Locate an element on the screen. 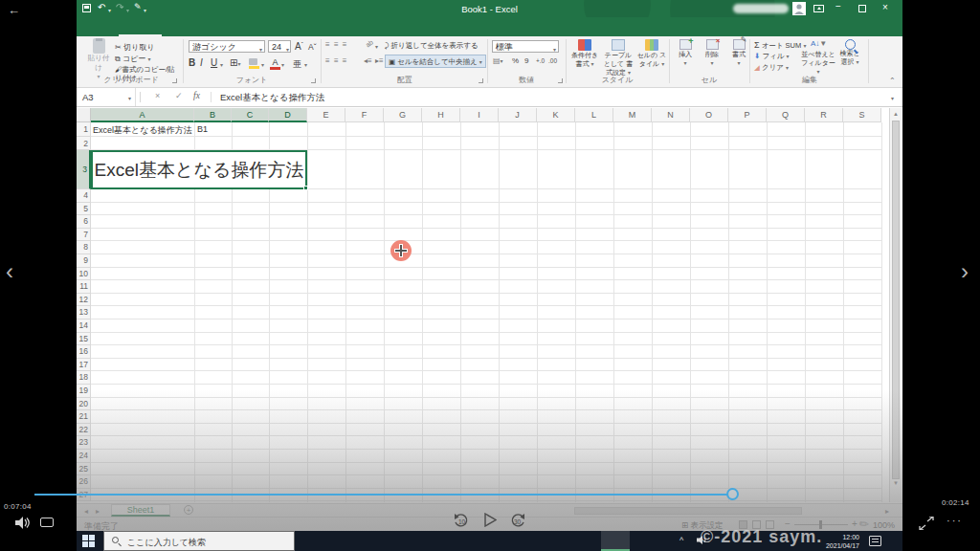  paste-button: 貼り付け ▾ is located at coordinates (99, 59).